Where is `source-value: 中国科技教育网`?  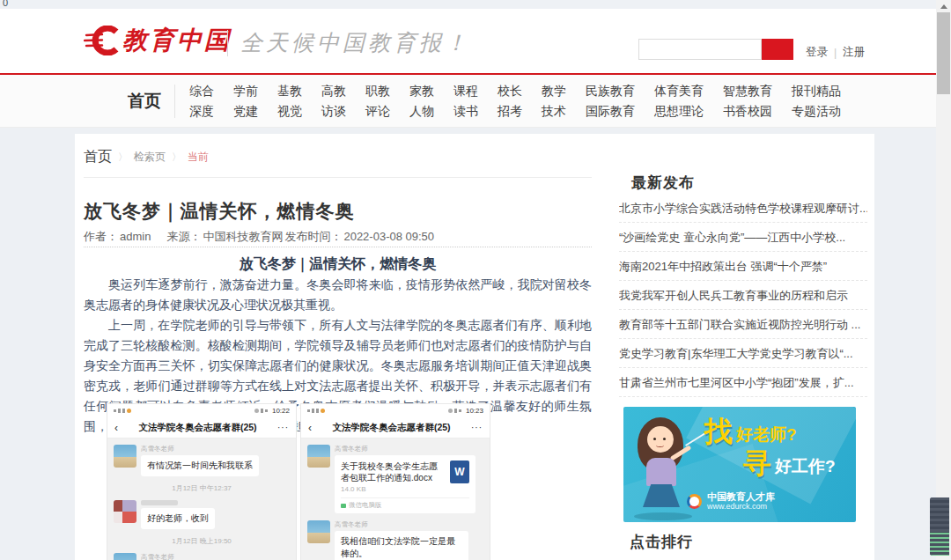
source-value: 中国科技教育网 is located at coordinates (243, 236).